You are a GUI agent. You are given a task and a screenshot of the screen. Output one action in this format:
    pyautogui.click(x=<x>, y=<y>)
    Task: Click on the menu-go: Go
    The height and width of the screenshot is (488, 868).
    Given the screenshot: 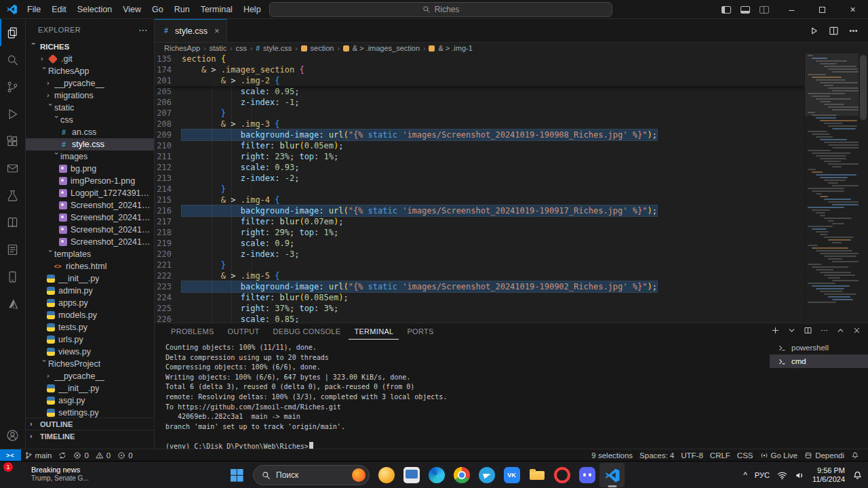 What is the action you would take?
    pyautogui.click(x=157, y=9)
    